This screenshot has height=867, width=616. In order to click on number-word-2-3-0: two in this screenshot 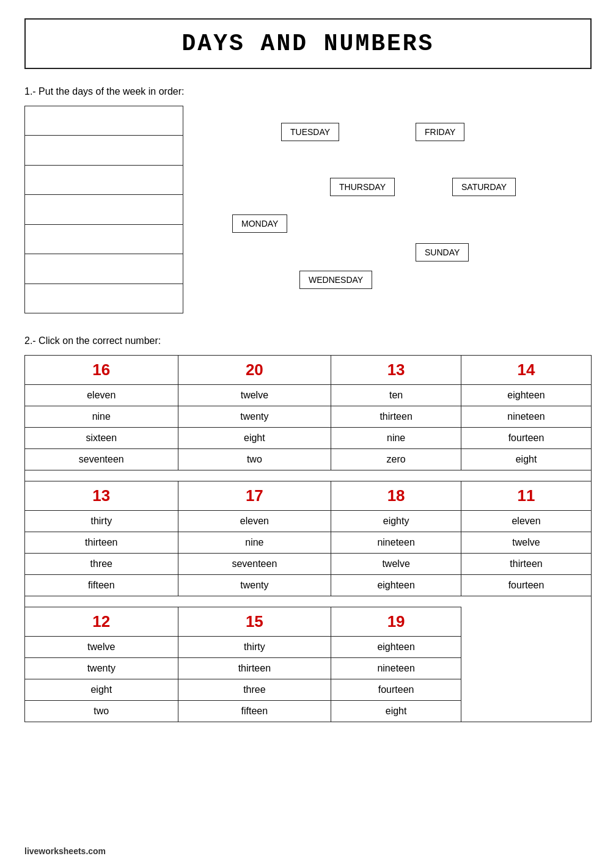, I will do `click(101, 711)`.